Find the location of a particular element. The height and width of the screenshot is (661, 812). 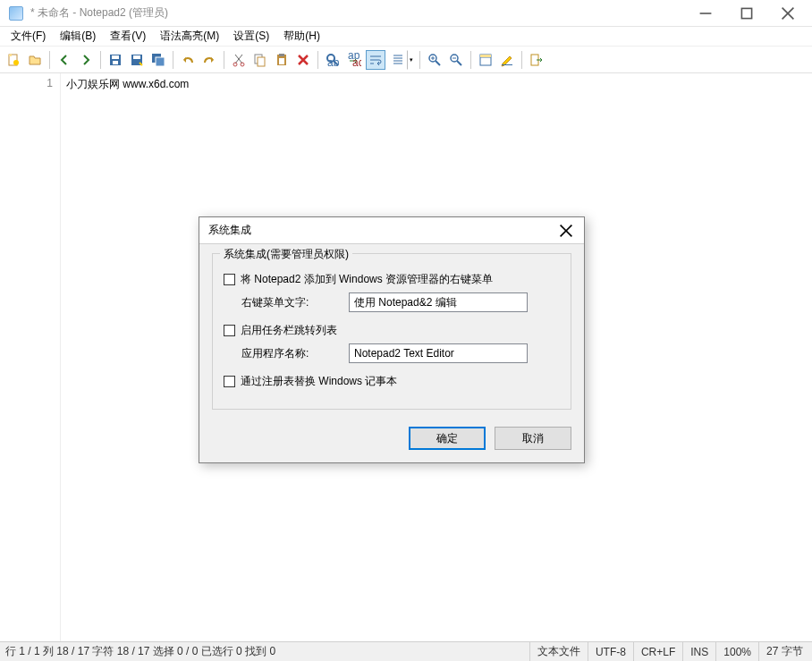

groupbox-label: 系统集成(需要管理员权限) is located at coordinates (286, 254).